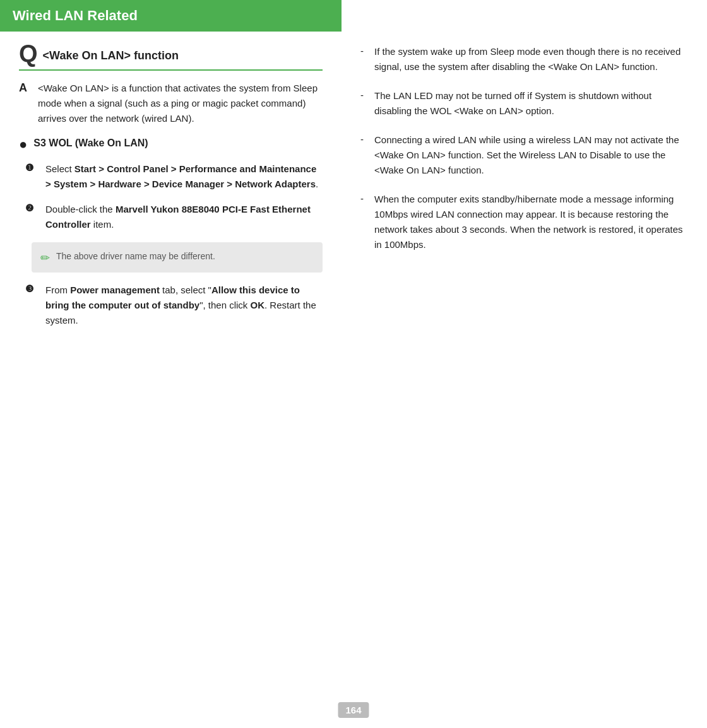  Describe the element at coordinates (174, 177) in the screenshot. I see `step-1: ❶ Select Start > Control Panel > Perform…` at that location.